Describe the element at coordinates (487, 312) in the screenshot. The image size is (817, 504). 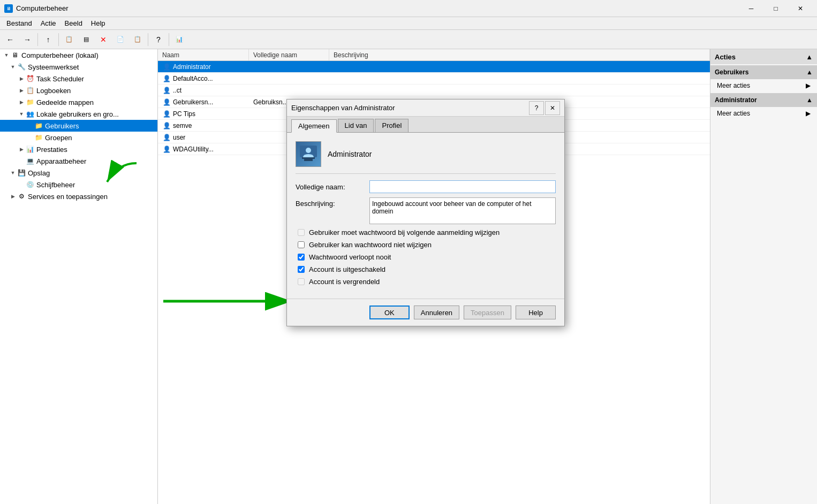
I see `toepassen-button: Toepassen` at that location.